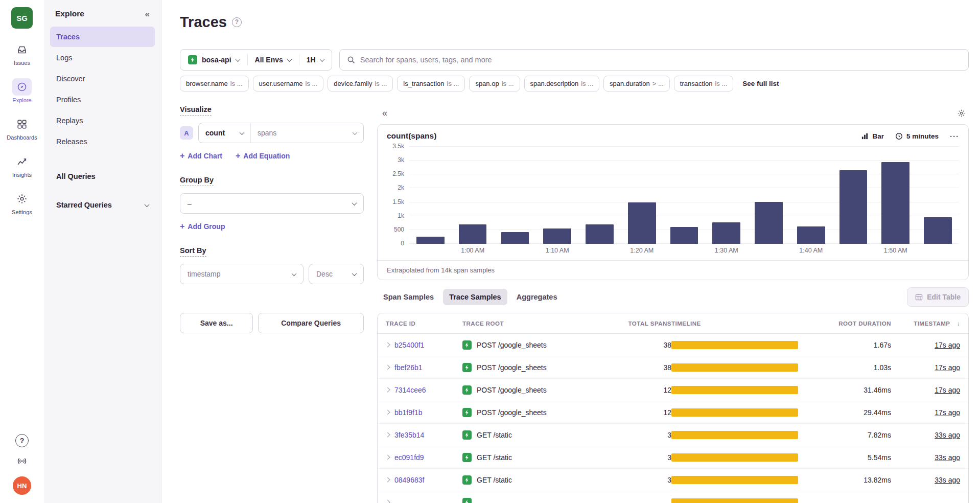 This screenshot has width=980, height=503. I want to click on sort-direction-select: Desc, so click(336, 274).